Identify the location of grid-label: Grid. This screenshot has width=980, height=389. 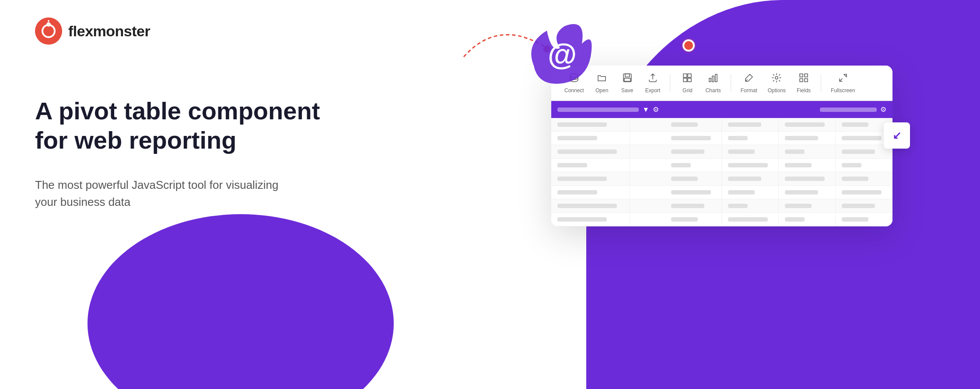
(688, 90).